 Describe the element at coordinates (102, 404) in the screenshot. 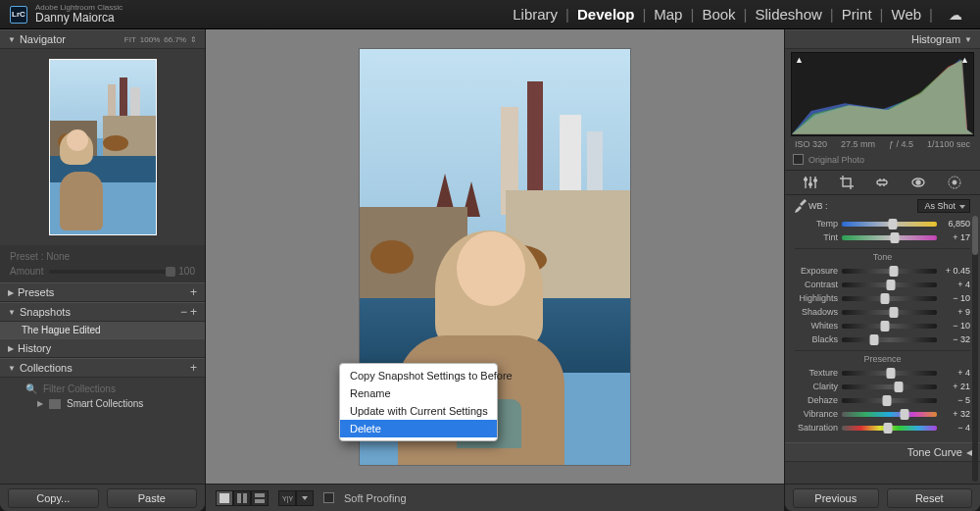

I see `smart-collections-row: ▶ Smart Collections` at that location.